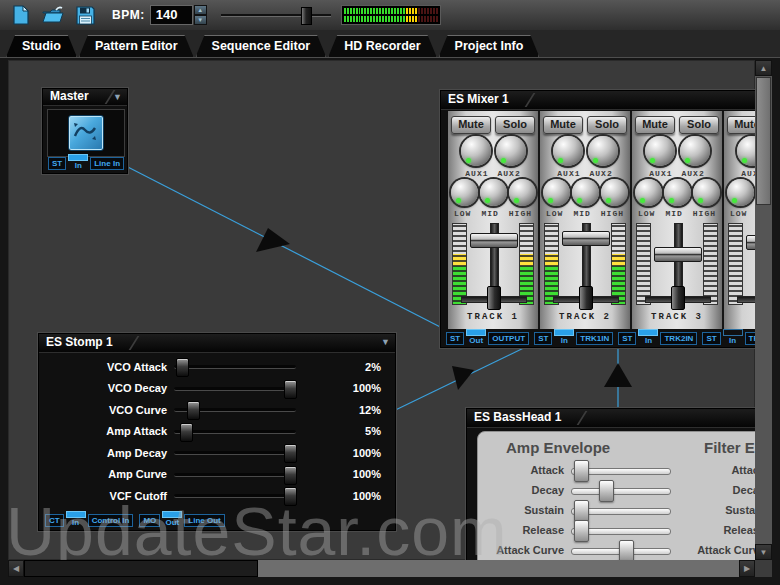 The width and height of the screenshot is (780, 585). I want to click on tab-project-info: Project Info, so click(490, 46).